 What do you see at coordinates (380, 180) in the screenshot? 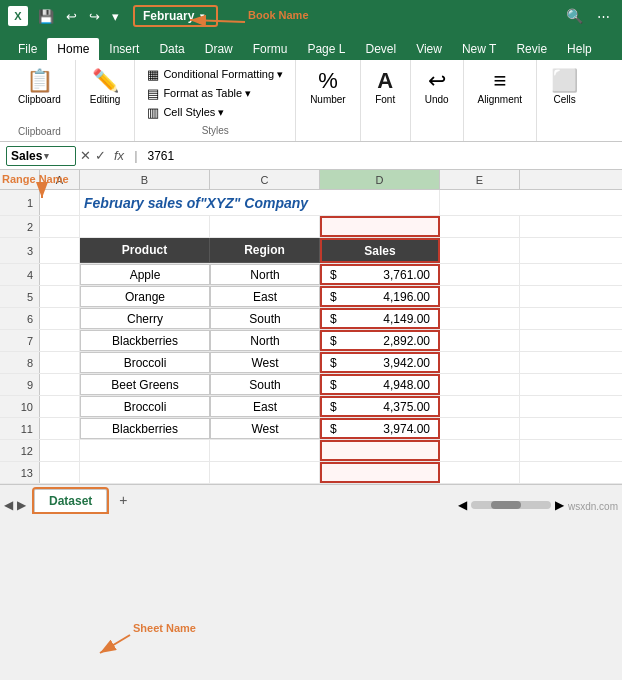
I see `col-header-d: D` at bounding box center [380, 180].